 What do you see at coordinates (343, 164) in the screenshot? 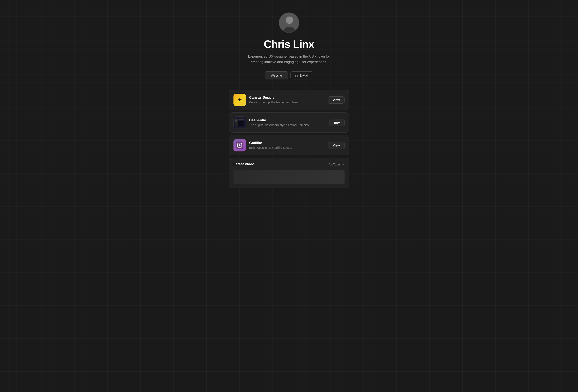
I see `arrow-right-icon: →` at bounding box center [343, 164].